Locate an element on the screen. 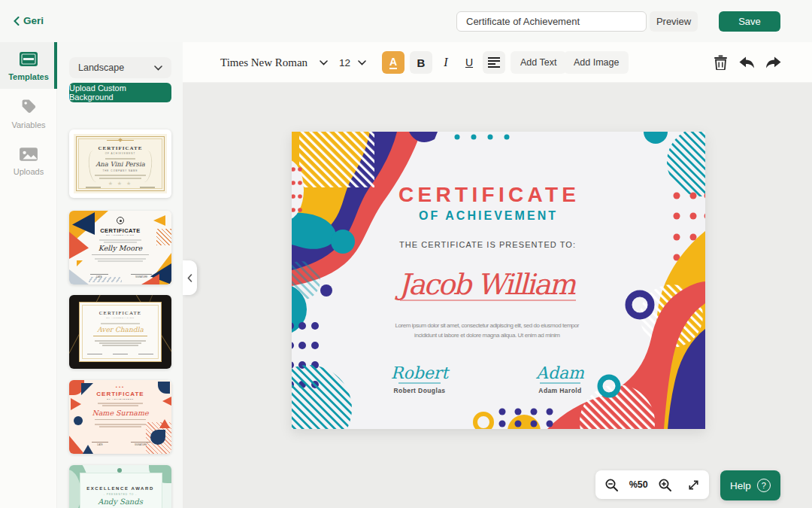  zoom-level-value: %50 is located at coordinates (639, 485).